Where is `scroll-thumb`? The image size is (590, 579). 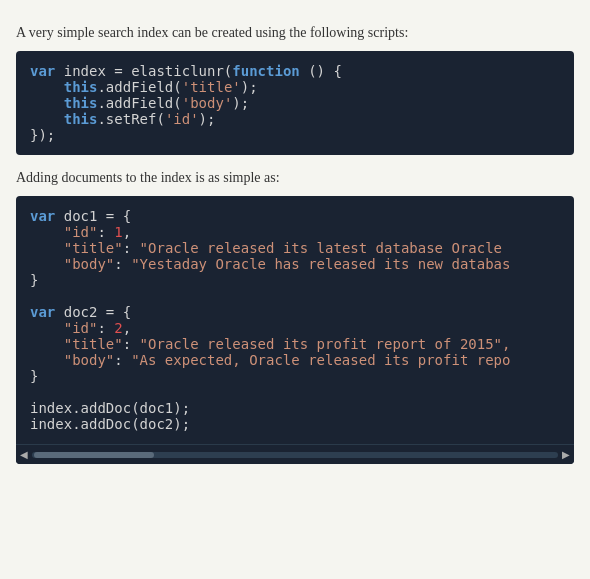 scroll-thumb is located at coordinates (94, 455).